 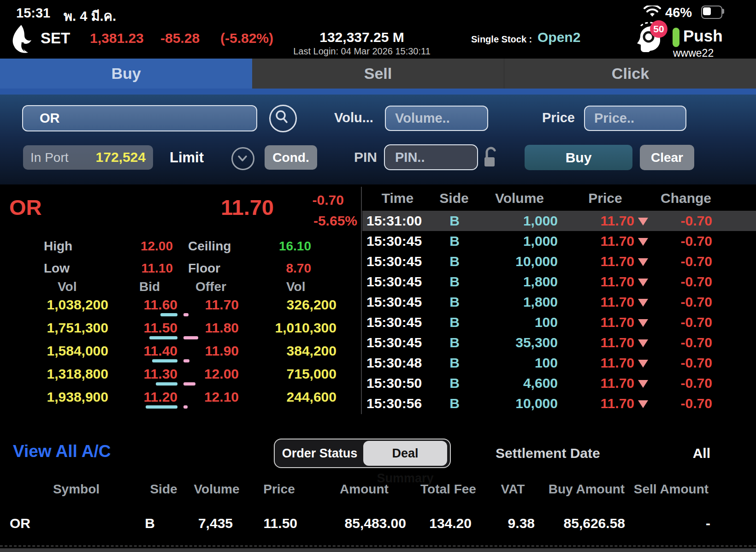 What do you see at coordinates (354, 118) in the screenshot?
I see `volume-label: Volu...` at bounding box center [354, 118].